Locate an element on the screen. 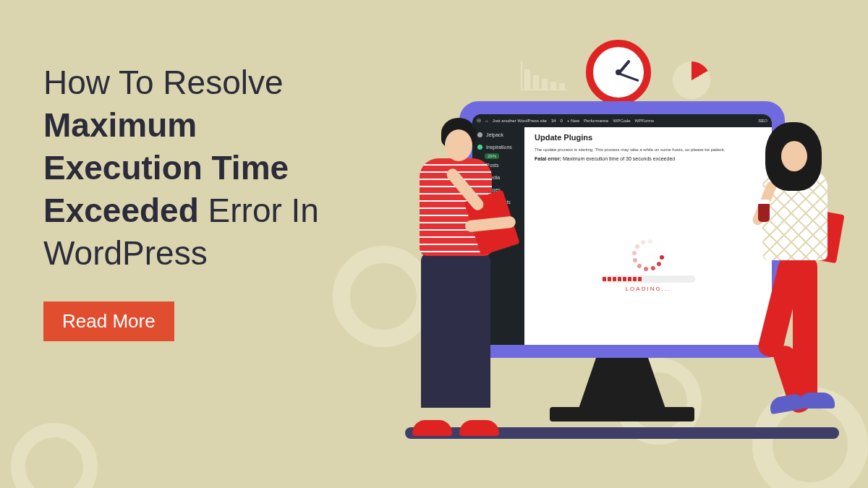  adminbar-wpcode: WPCode is located at coordinates (621, 121).